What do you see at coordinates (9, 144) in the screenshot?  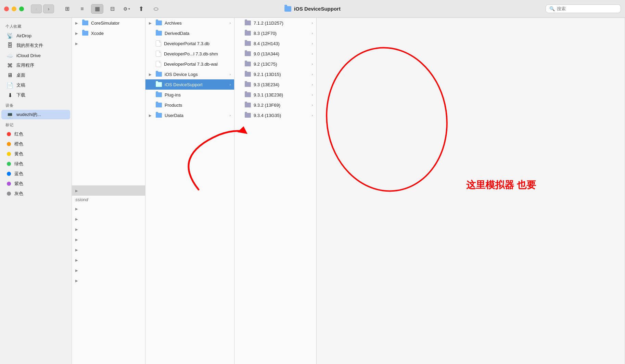 I see `tag-dot-orange` at bounding box center [9, 144].